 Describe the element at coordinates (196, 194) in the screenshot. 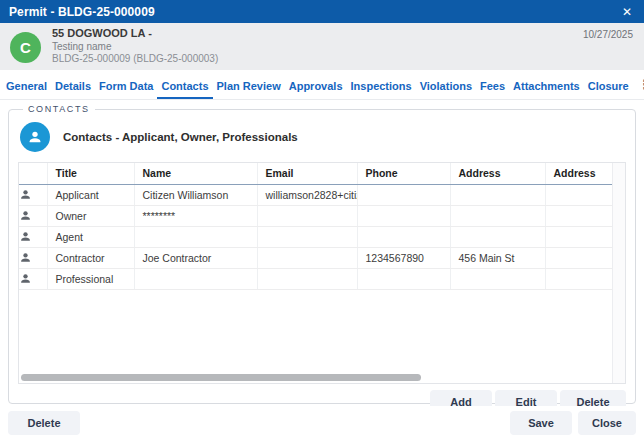

I see `cell-name: Citizen Williamson` at that location.